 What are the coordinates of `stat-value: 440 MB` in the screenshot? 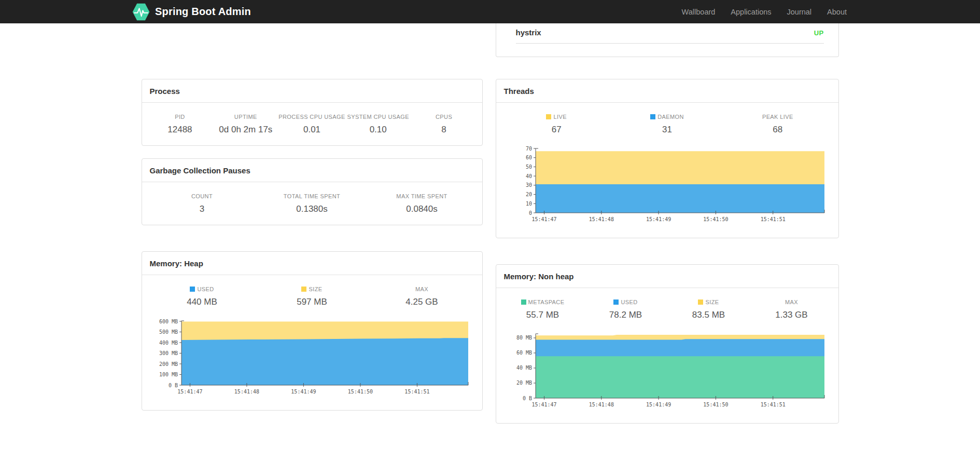 It's located at (202, 302).